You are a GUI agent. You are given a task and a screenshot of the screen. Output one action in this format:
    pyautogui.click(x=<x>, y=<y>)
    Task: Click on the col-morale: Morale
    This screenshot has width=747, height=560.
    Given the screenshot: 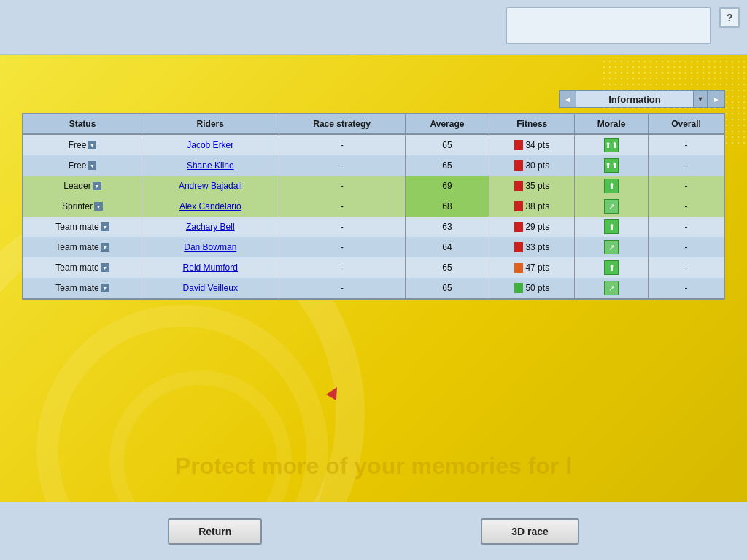 What is the action you would take?
    pyautogui.click(x=611, y=124)
    